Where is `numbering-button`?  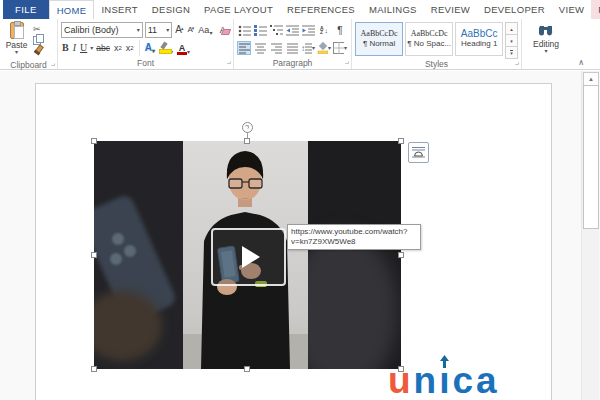 numbering-button is located at coordinates (260, 30).